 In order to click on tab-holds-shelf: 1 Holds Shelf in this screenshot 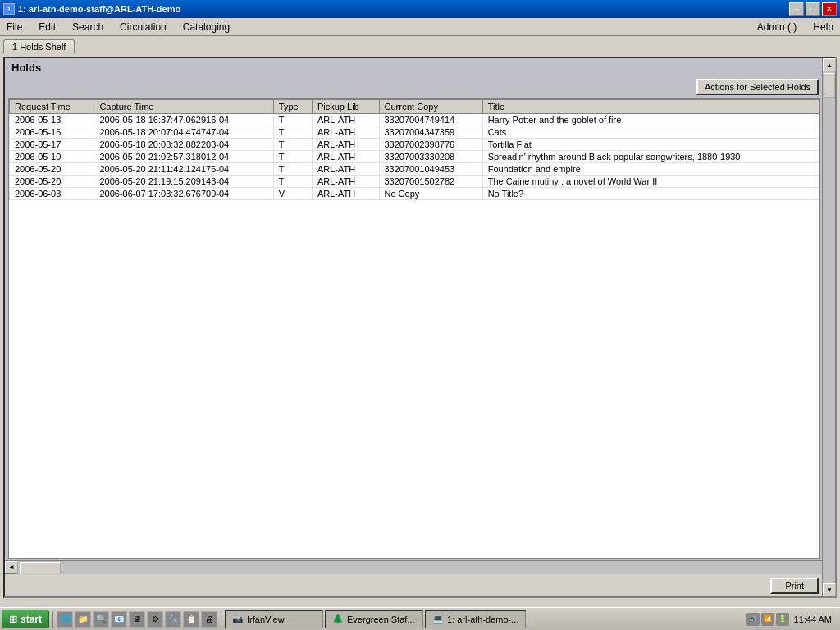, I will do `click(39, 46)`.